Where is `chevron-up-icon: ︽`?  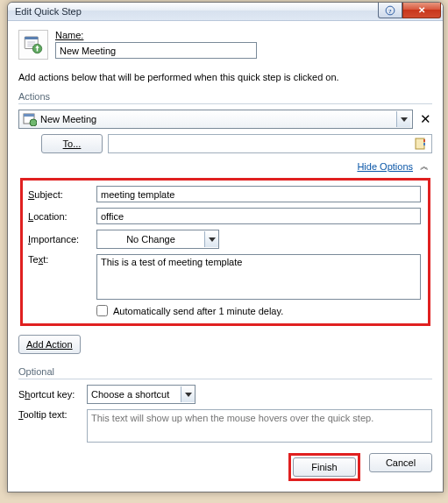
chevron-up-icon: ︽ is located at coordinates (424, 166).